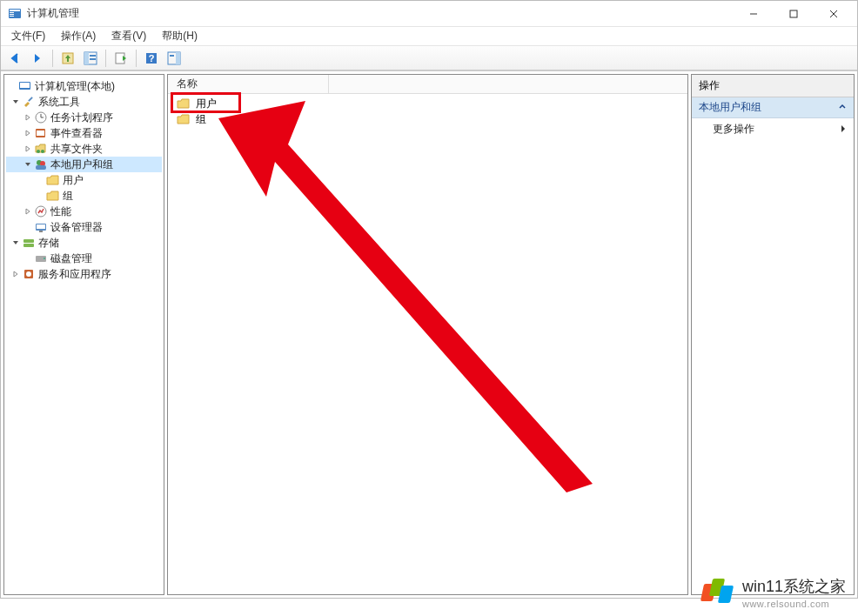 The height and width of the screenshot is (616, 858). What do you see at coordinates (734, 129) in the screenshot?
I see `actions-item-label: 更多操作` at bounding box center [734, 129].